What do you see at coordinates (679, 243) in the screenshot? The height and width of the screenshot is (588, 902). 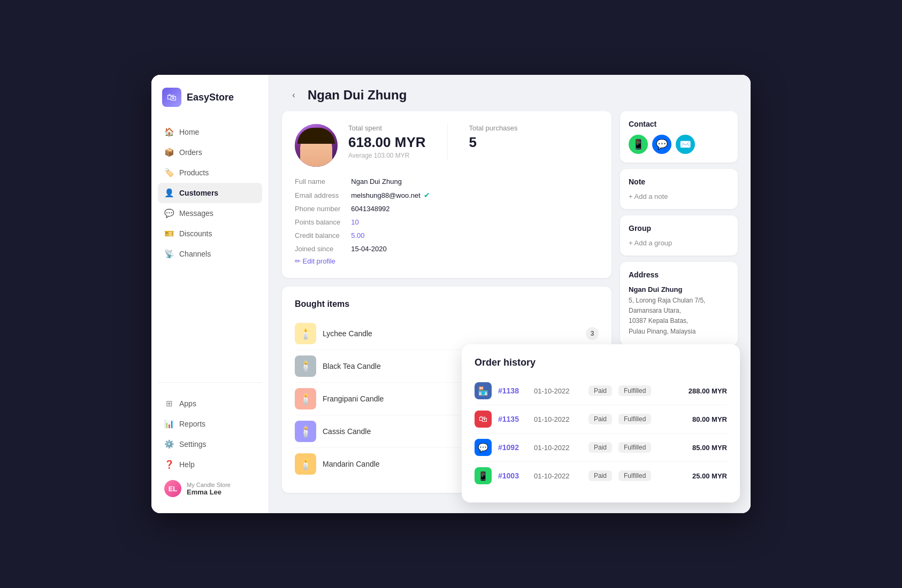 I see `add-group-button: + Add a group` at bounding box center [679, 243].